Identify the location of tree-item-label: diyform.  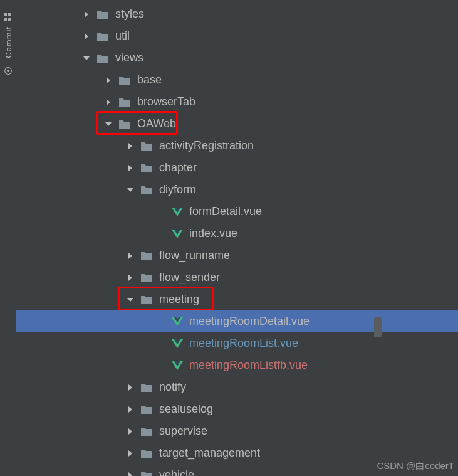
(178, 189).